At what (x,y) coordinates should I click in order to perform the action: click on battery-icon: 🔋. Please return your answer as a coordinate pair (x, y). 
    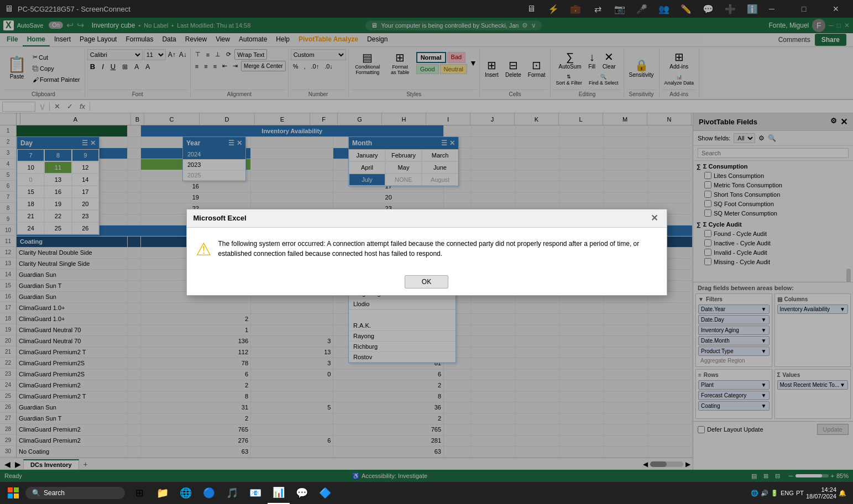
    Looking at the image, I should click on (774, 493).